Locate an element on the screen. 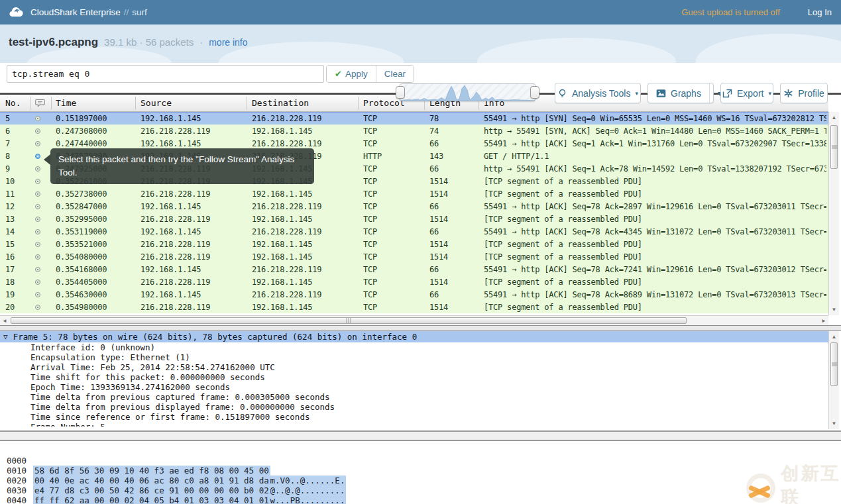 The image size is (841, 504). packet-list-vscrollbar: ▲ ▼ is located at coordinates (834, 213).